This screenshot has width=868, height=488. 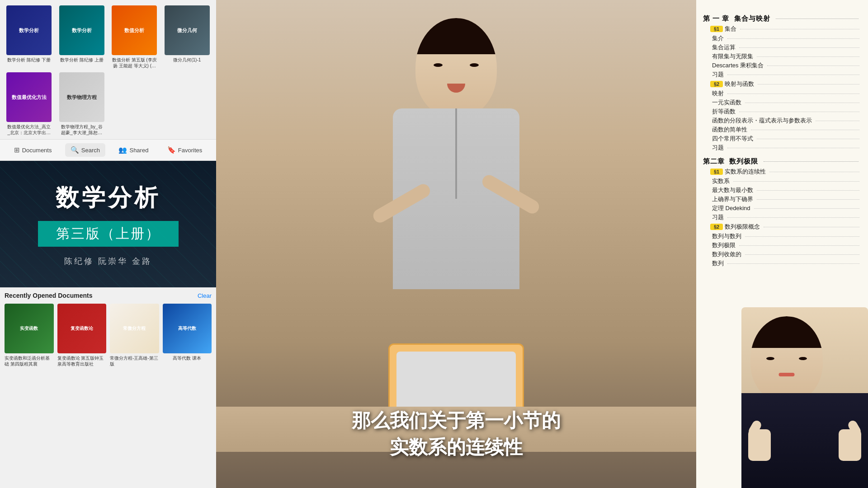 What do you see at coordinates (139, 150) in the screenshot?
I see `nav-shared-label: Shared` at bounding box center [139, 150].